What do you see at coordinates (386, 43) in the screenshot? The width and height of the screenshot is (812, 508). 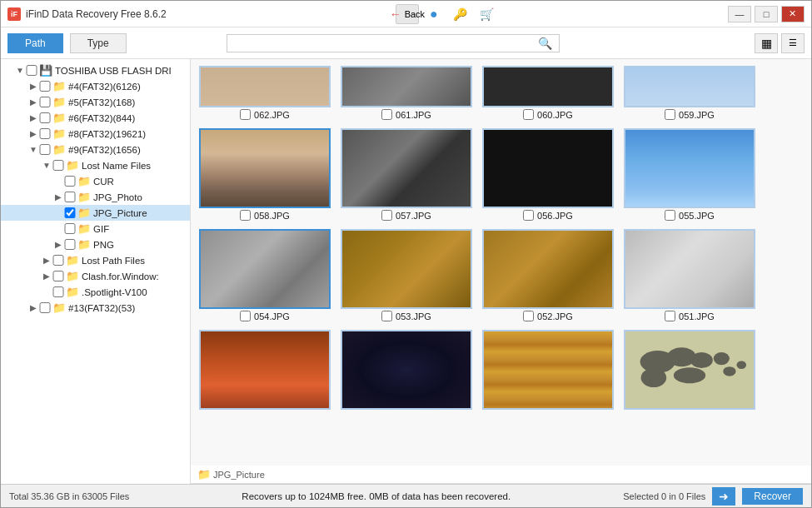 I see `search-input` at bounding box center [386, 43].